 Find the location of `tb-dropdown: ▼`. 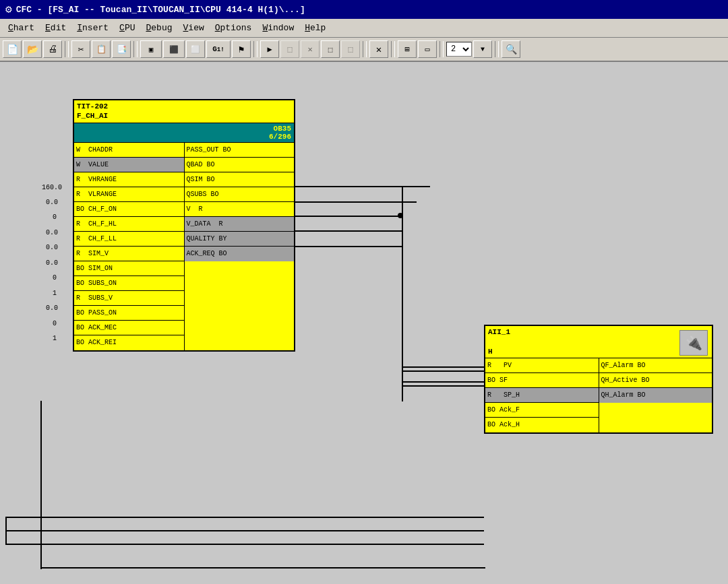

tb-dropdown: ▼ is located at coordinates (483, 49).